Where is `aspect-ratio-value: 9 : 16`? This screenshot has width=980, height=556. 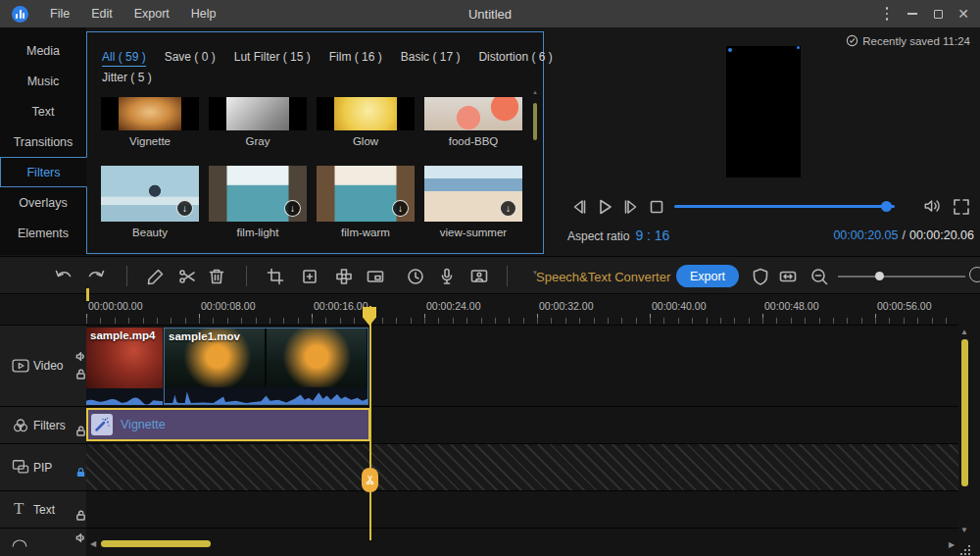 aspect-ratio-value: 9 : 16 is located at coordinates (653, 235).